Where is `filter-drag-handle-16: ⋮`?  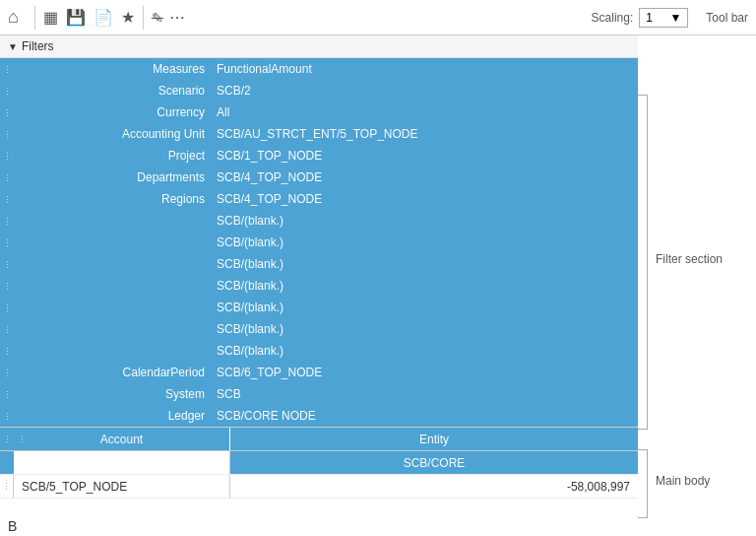
filter-drag-handle-16: ⋮ is located at coordinates (8, 417).